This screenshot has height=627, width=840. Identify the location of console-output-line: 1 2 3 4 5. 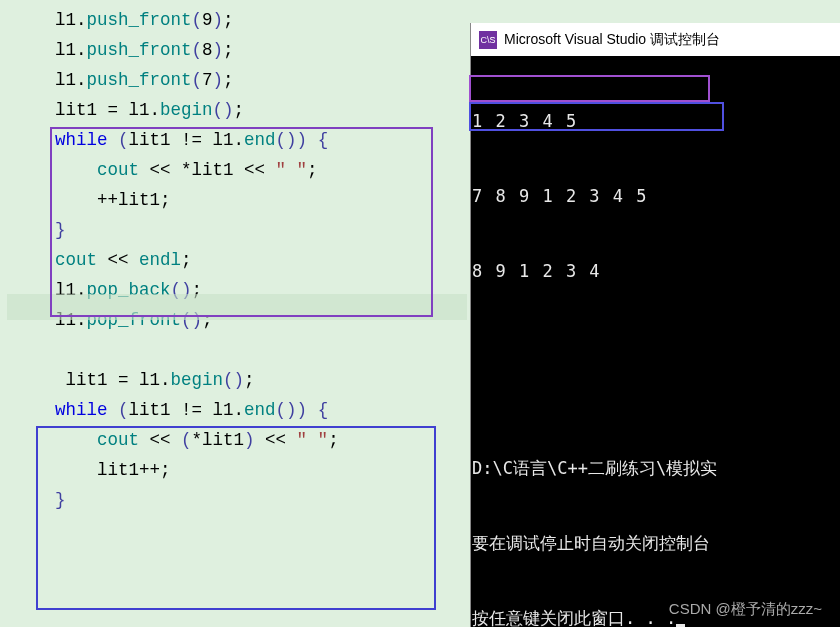
(656, 122).